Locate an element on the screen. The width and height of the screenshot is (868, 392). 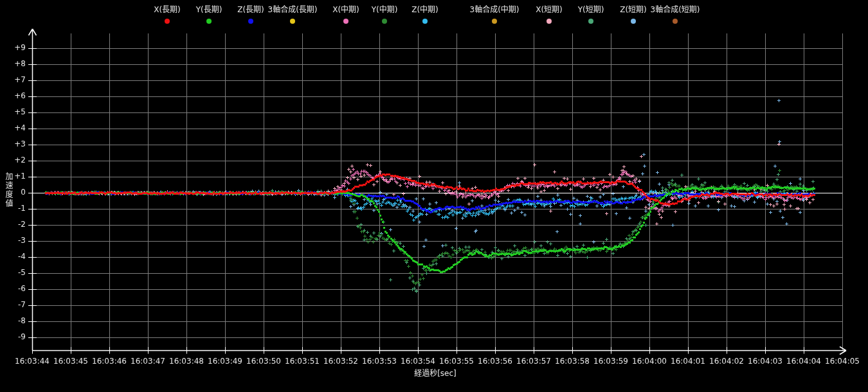
legend-dot-sum-long is located at coordinates (293, 21).